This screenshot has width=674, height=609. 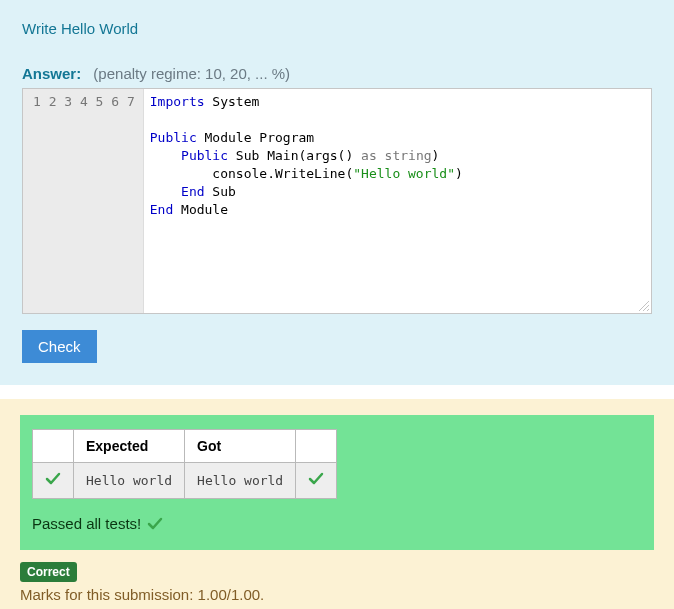 I want to click on table-header-row: Expected Got, so click(x=185, y=446).